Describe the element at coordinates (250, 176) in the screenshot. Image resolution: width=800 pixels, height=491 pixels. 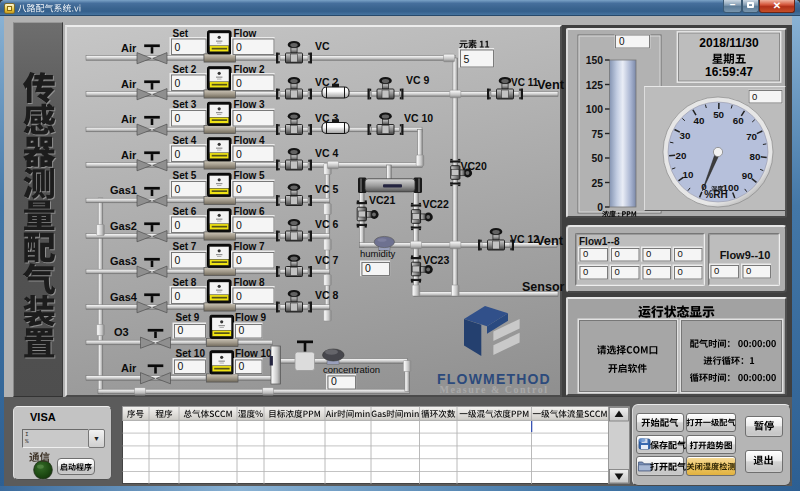
I see `svg-text: Flow 5` at that location.